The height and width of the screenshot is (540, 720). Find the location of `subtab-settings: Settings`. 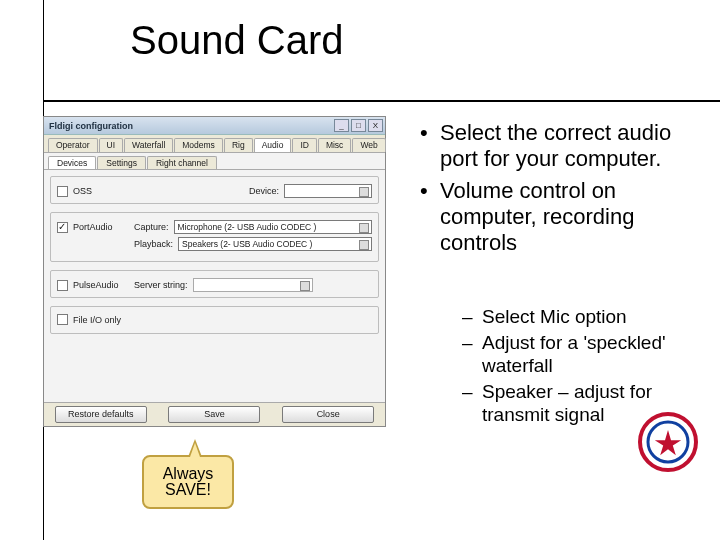

subtab-settings: Settings is located at coordinates (122, 162).